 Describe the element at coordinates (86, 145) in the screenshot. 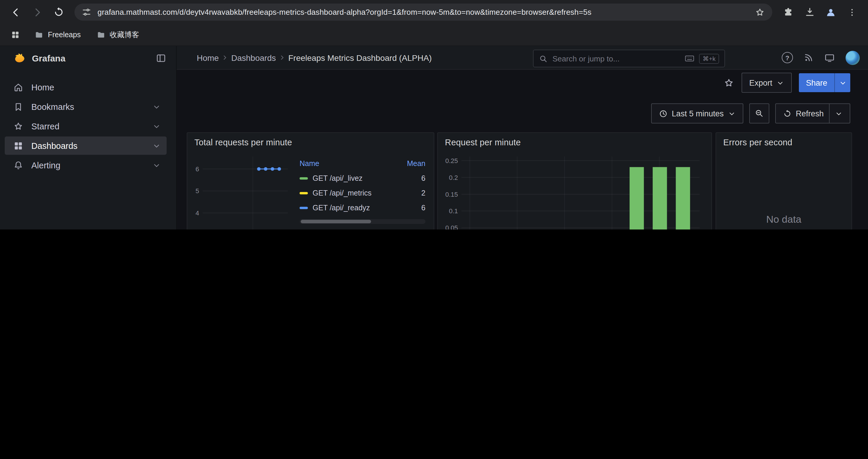

I see `sidebar-item-dashboards: Dashboards` at that location.